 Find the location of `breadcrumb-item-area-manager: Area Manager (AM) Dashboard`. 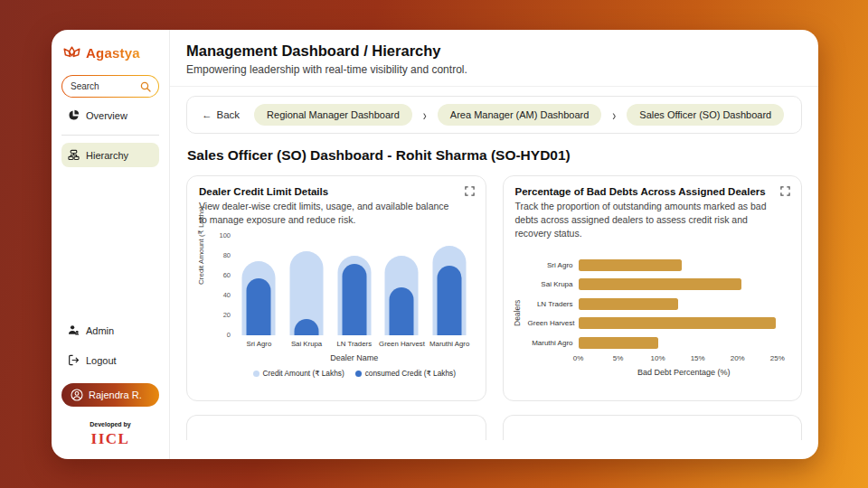

breadcrumb-item-area-manager: Area Manager (AM) Dashboard is located at coordinates (519, 115).